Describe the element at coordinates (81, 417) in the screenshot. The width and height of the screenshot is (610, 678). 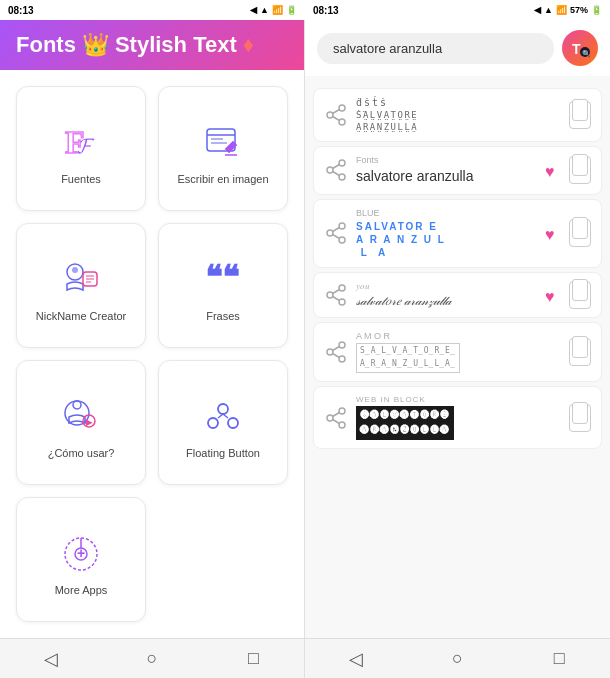
I see `como-usar-icon: ▶` at that location.